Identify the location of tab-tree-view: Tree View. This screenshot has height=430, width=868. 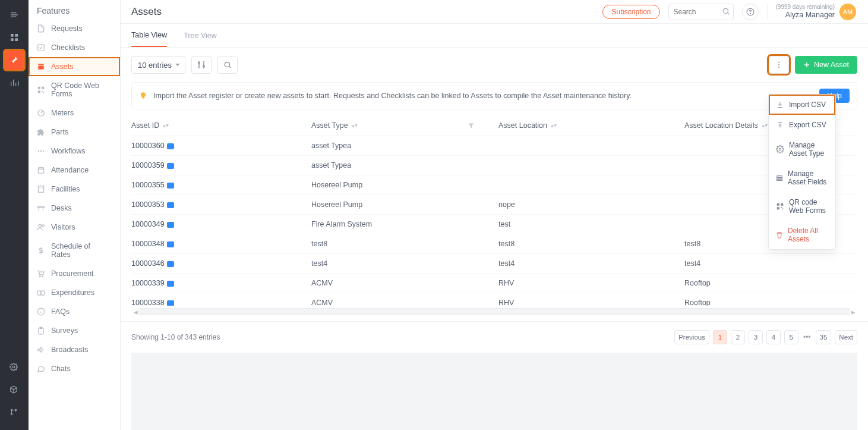
(200, 36).